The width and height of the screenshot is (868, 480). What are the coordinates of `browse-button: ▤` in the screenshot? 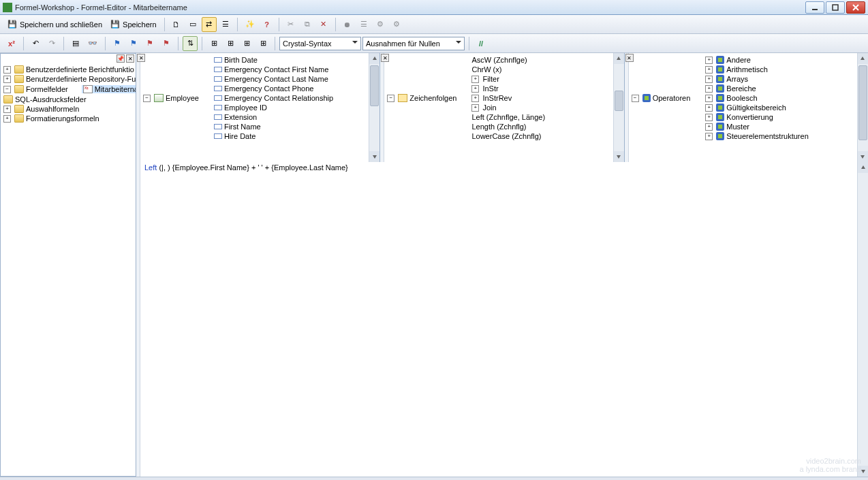 It's located at (76, 44).